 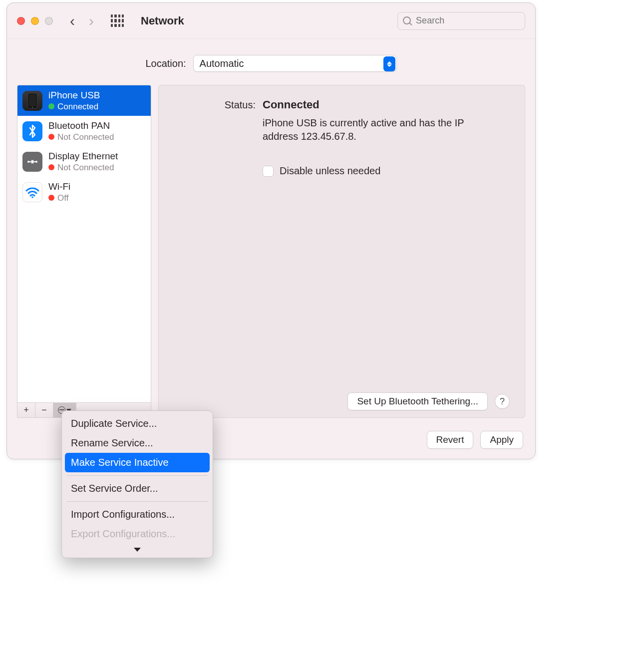 What do you see at coordinates (35, 21) in the screenshot?
I see `window-controls` at bounding box center [35, 21].